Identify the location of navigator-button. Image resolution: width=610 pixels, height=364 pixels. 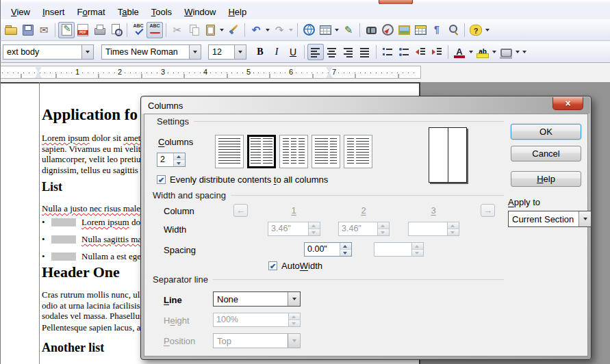
(387, 30).